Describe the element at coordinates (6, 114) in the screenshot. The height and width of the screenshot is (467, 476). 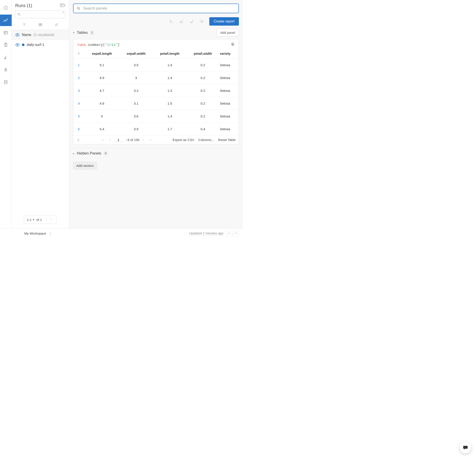
I see `iconbar` at that location.